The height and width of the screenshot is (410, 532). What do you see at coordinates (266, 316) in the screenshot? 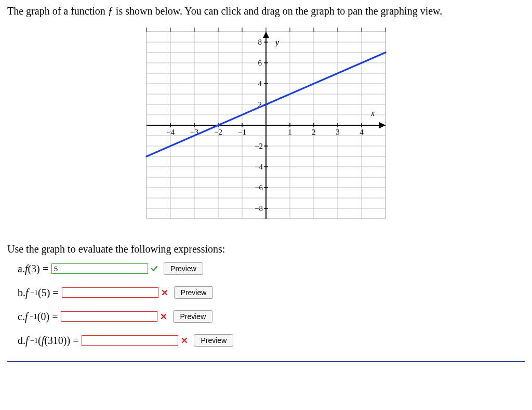
I see `question-row-c: c. f −1(0) = Preview` at bounding box center [266, 316].